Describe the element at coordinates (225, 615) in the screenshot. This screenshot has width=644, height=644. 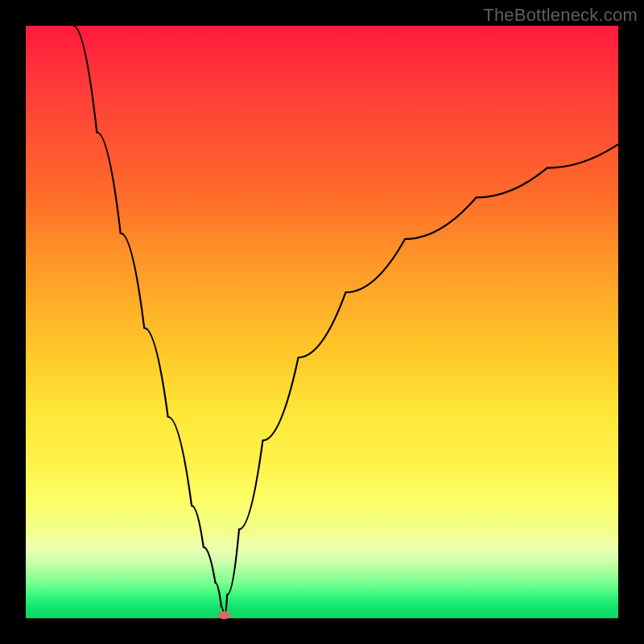
I see `minimum-marker` at that location.